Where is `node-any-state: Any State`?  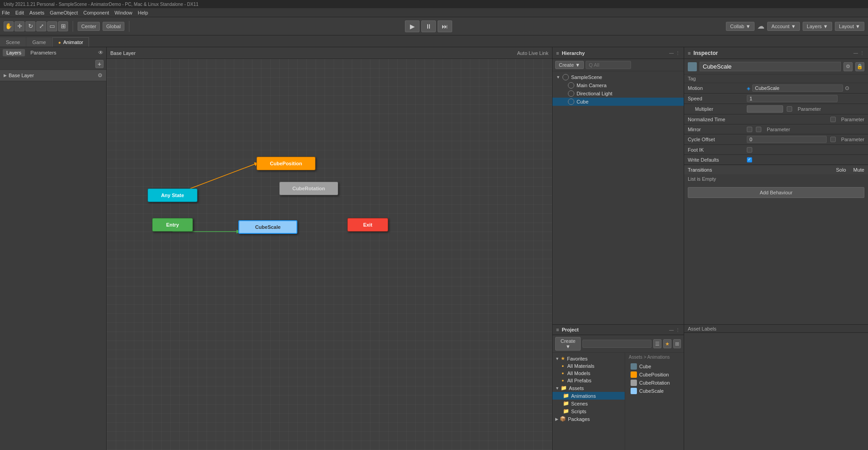
node-any-state: Any State is located at coordinates (173, 195).